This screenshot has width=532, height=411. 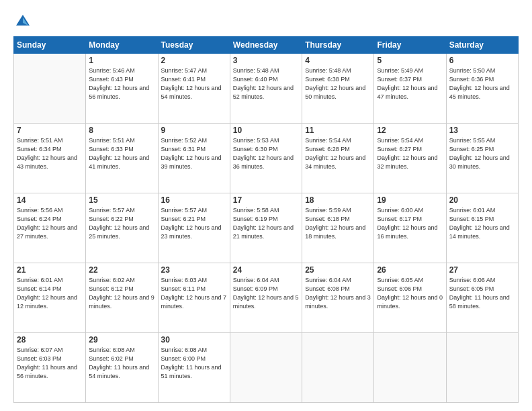 I want to click on weekday-header-wednesday: Wednesday, so click(x=266, y=46).